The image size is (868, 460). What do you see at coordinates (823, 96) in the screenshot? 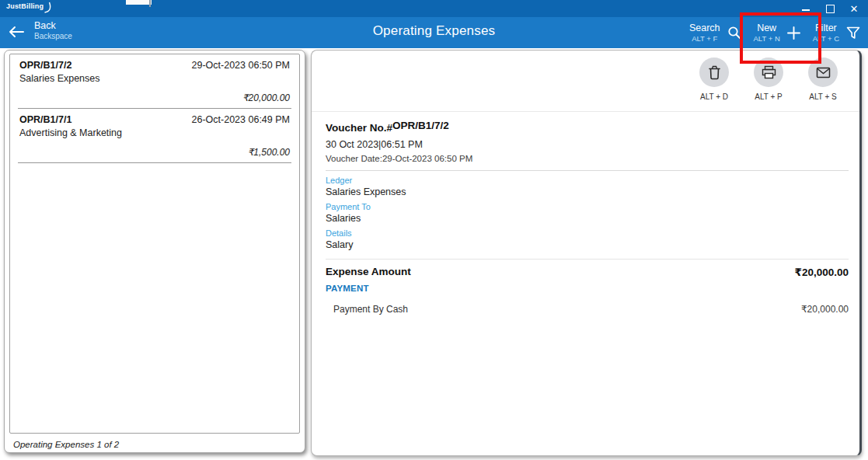
I see `send-shortcut: ALT + S` at bounding box center [823, 96].